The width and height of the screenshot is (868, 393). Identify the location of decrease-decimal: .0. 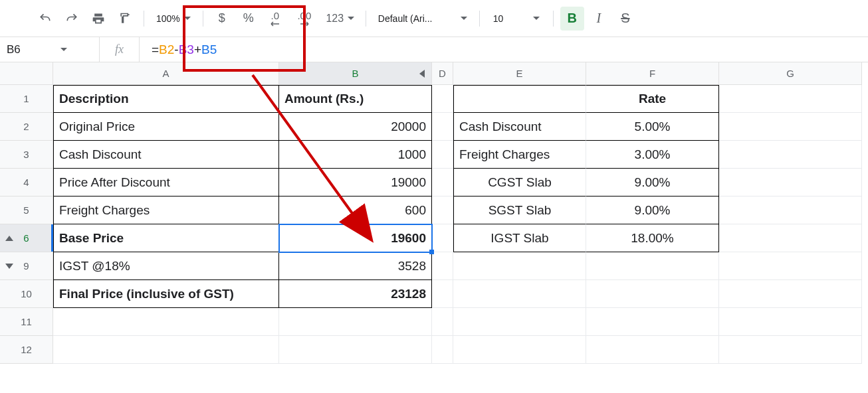
(275, 19).